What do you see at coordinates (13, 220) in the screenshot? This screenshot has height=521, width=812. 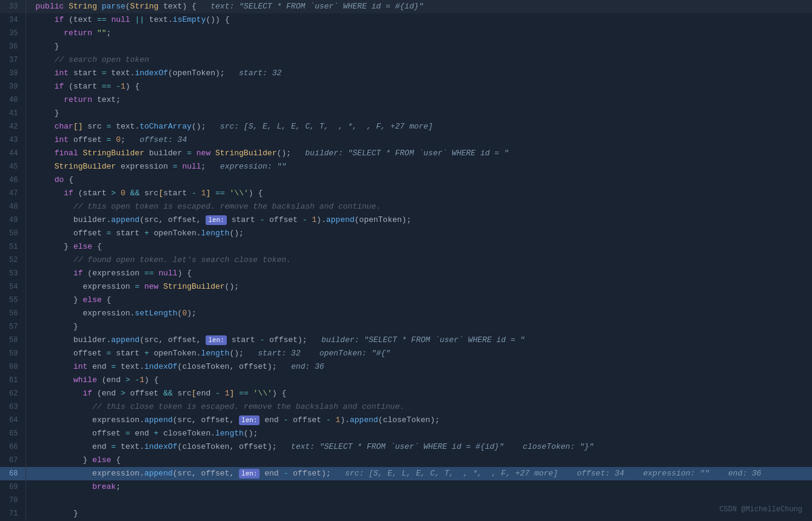 I see `line-number: 49` at bounding box center [13, 220].